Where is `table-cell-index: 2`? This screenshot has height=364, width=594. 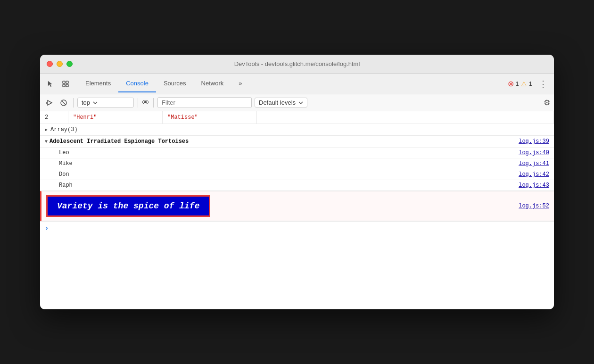 table-cell-index: 2 is located at coordinates (54, 117).